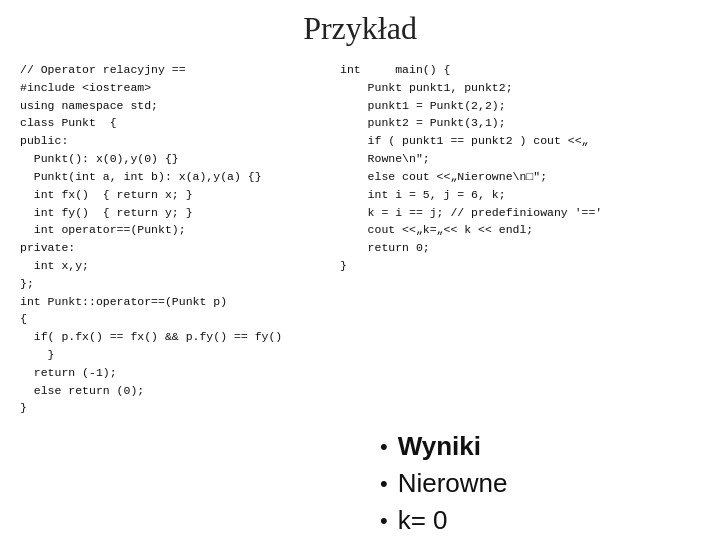 The image size is (720, 540). Describe the element at coordinates (423, 520) in the screenshot. I see `bullet-label-3: k= 0` at that location.